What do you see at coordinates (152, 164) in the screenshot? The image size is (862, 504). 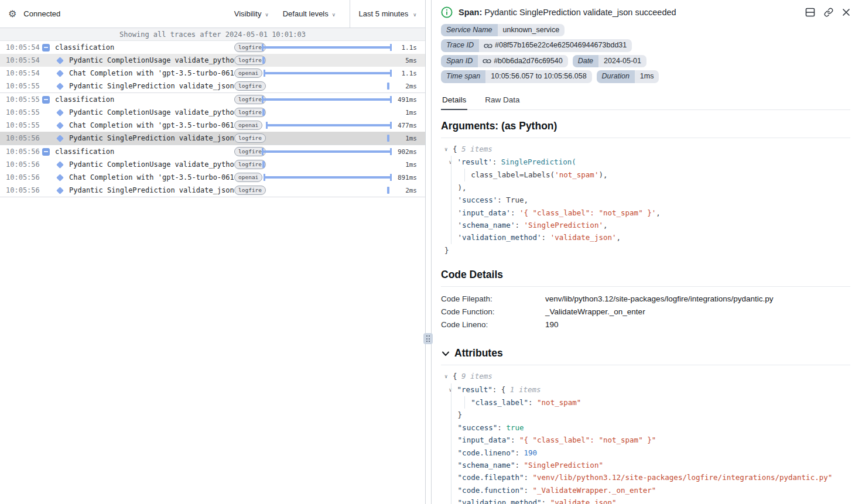 I see `span-name: Pydantic CompletionUsage validate_python` at bounding box center [152, 164].